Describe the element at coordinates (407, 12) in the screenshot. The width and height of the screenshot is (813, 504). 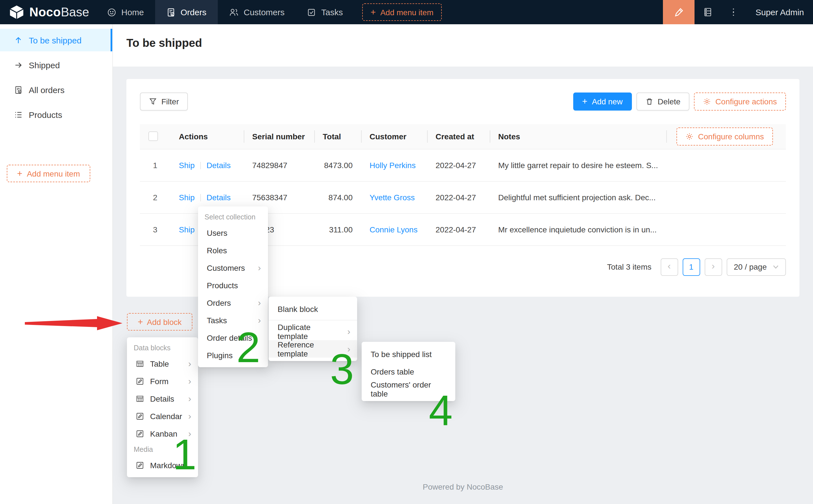
I see `top-navbar: NocoBase Home` at that location.